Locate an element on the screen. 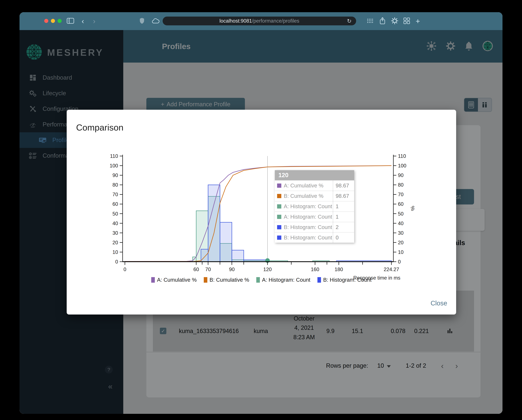  tab-overview-icon is located at coordinates (370, 21).